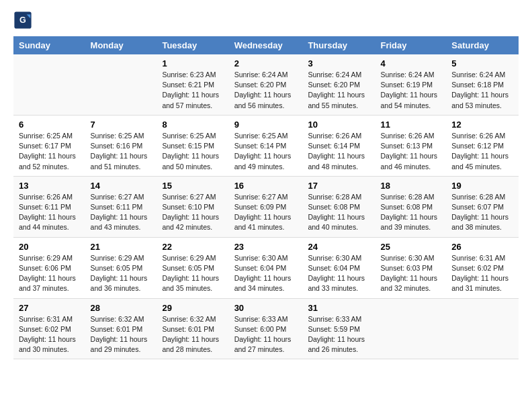 This screenshot has height=411, width=532. Describe the element at coordinates (266, 85) in the screenshot. I see `calendar-week-row: 1Sunrise: 6:23 AM Sunset: 6:21 PM Daylig…` at that location.